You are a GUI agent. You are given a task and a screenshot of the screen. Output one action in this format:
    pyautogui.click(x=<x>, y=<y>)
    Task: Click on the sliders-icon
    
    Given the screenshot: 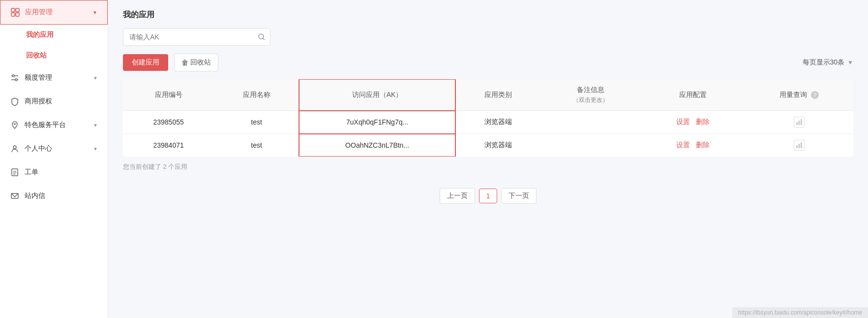 What is the action you would take?
    pyautogui.click(x=15, y=78)
    